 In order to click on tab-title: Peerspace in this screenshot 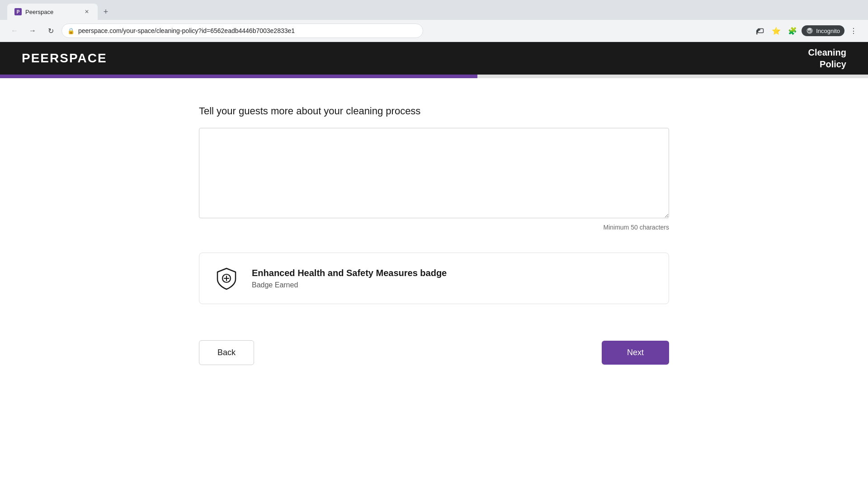, I will do `click(52, 12)`.